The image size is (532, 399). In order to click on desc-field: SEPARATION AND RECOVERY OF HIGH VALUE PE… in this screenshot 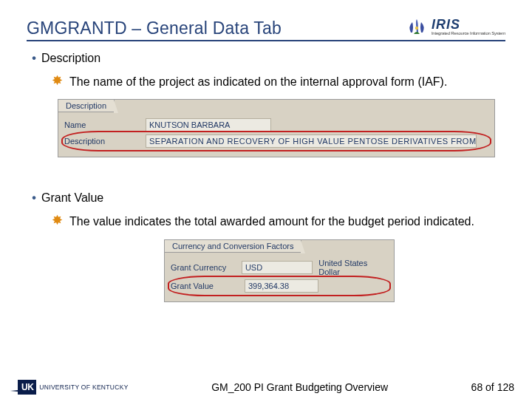, I will do `click(311, 141)`.